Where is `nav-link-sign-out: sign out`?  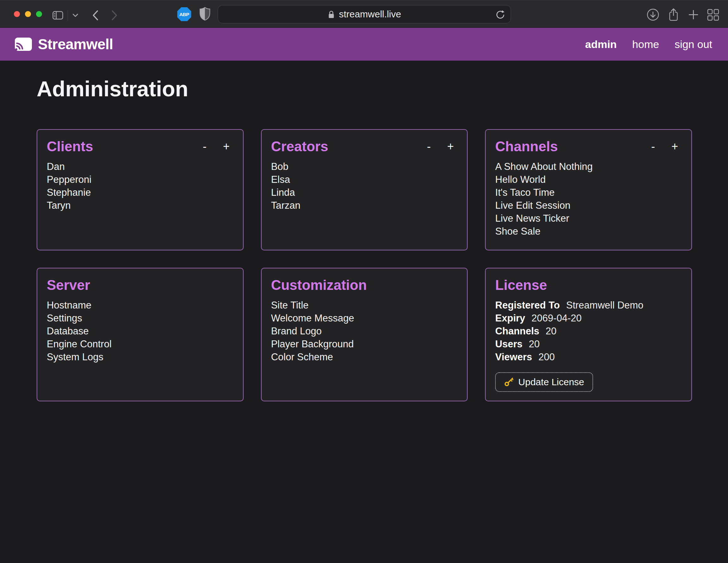 nav-link-sign-out: sign out is located at coordinates (693, 45).